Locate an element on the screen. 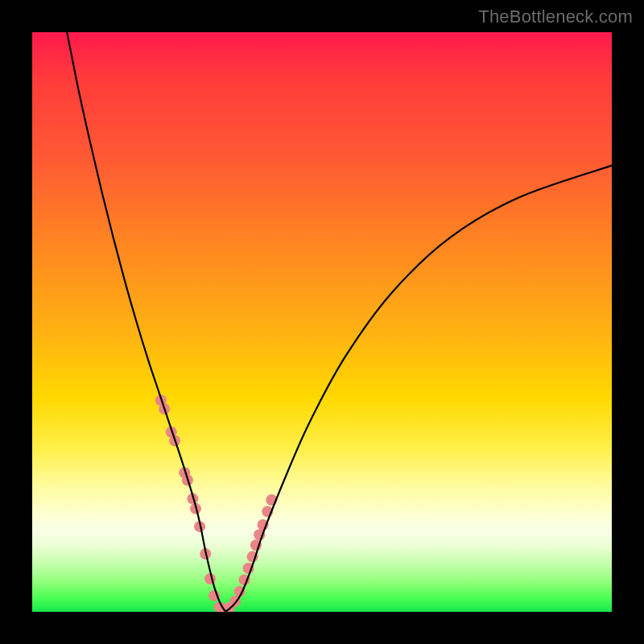 The image size is (644, 644). highlight-dot-series is located at coordinates (217, 503).